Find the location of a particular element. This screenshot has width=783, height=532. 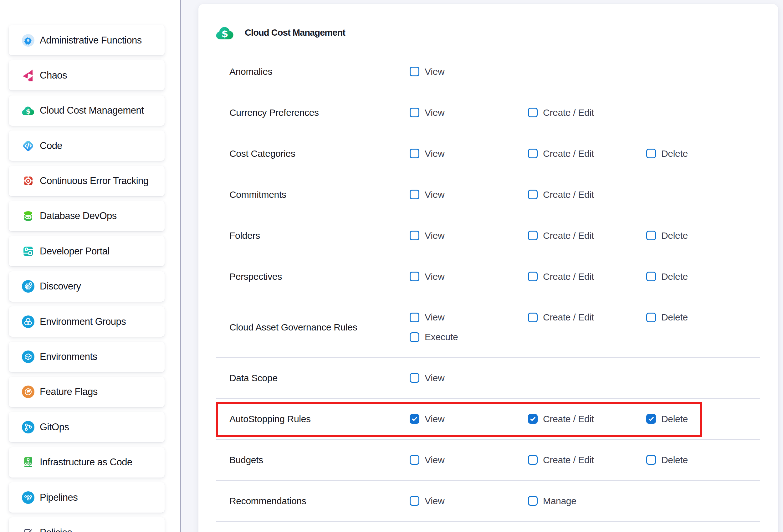

sidebar-item-environments: Environments is located at coordinates (87, 357).